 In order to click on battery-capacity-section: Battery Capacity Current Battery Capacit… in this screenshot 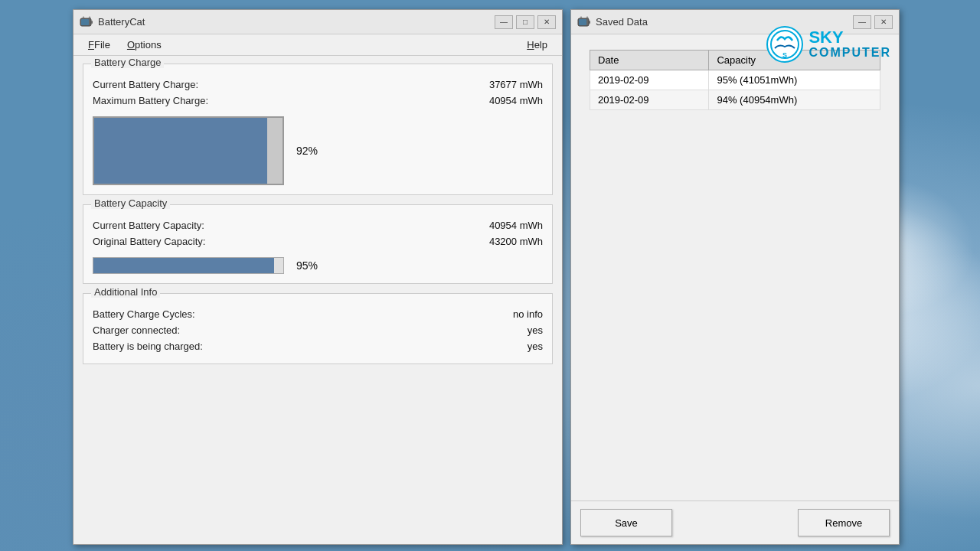, I will do `click(318, 244)`.